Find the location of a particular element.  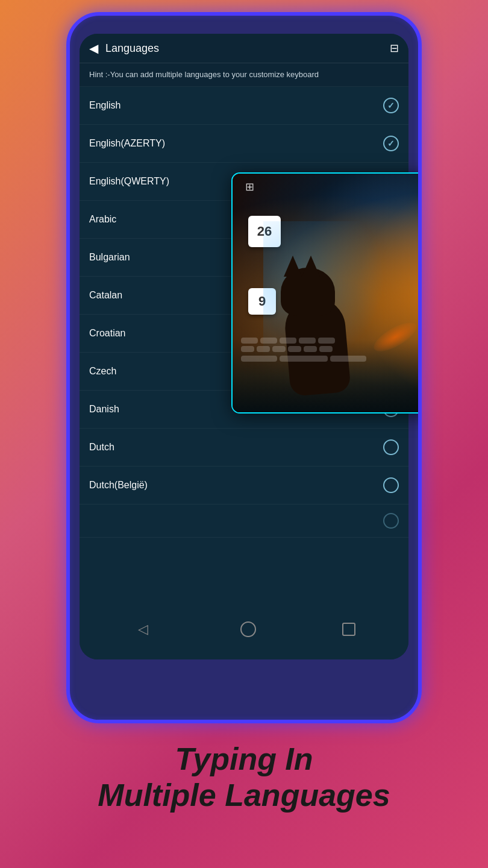

lang-name: Arabic is located at coordinates (102, 219).